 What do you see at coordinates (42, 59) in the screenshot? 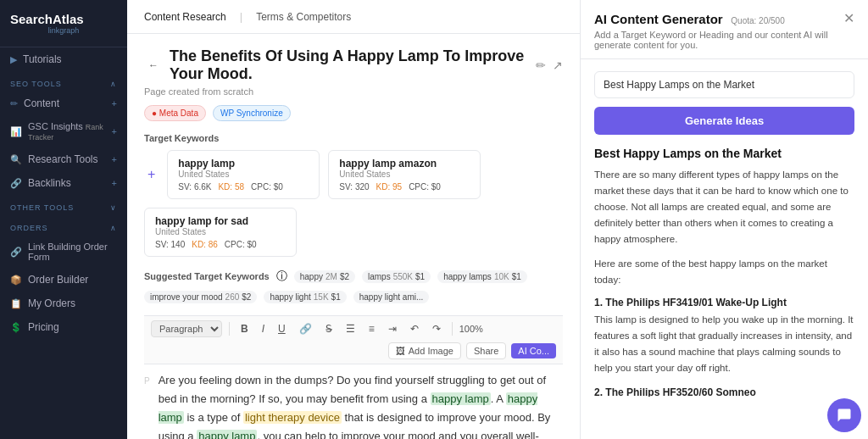
I see `tutorials-label: Tutorials` at bounding box center [42, 59].